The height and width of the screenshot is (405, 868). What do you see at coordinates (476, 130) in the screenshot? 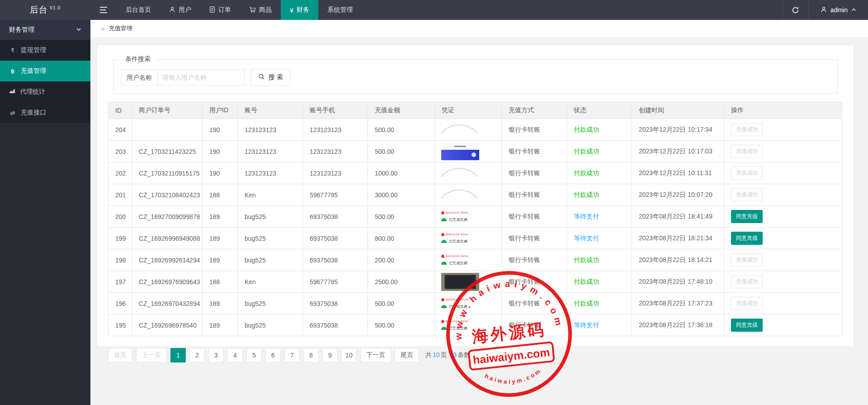
I see `table-row: 204190123123123123123123500.00银行卡转账付款成功2…` at bounding box center [476, 130].